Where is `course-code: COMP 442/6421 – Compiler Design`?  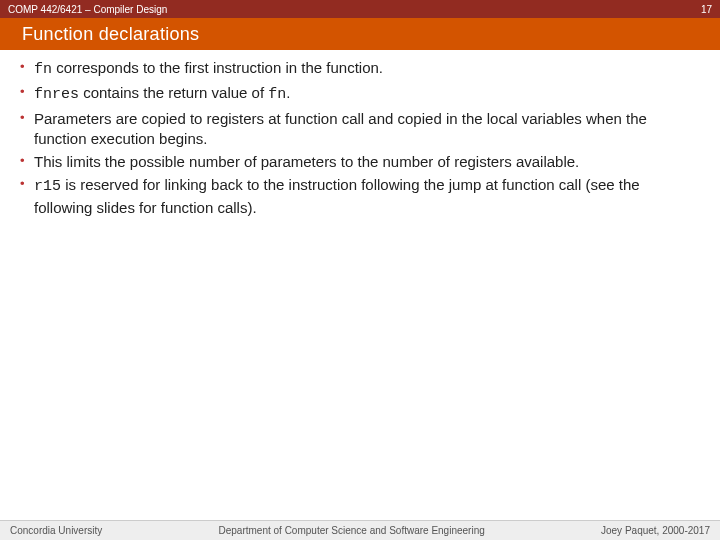 course-code: COMP 442/6421 – Compiler Design is located at coordinates (88, 10).